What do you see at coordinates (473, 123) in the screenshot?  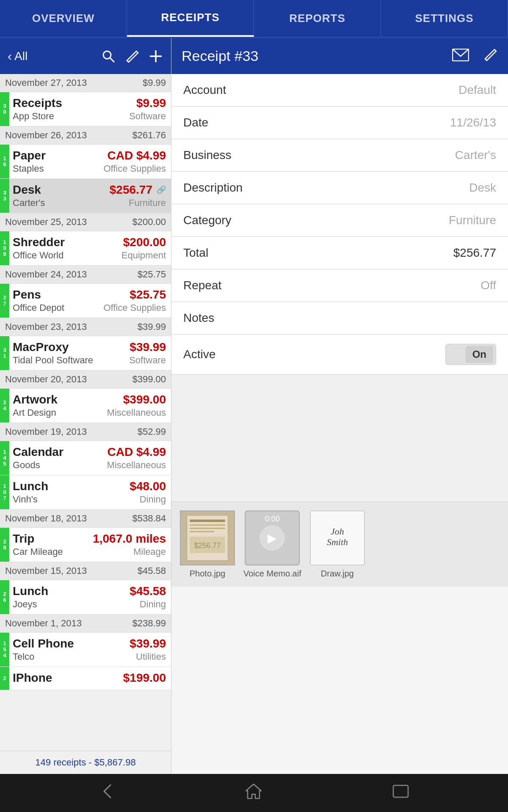 I see `detail-value-date: 11/26/13` at bounding box center [473, 123].